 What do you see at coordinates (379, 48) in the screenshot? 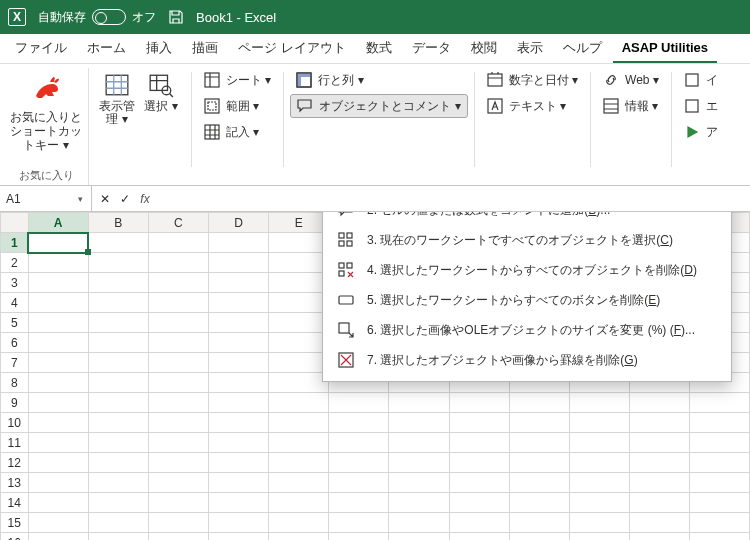
I see `tab-数式: 数式` at bounding box center [379, 48].